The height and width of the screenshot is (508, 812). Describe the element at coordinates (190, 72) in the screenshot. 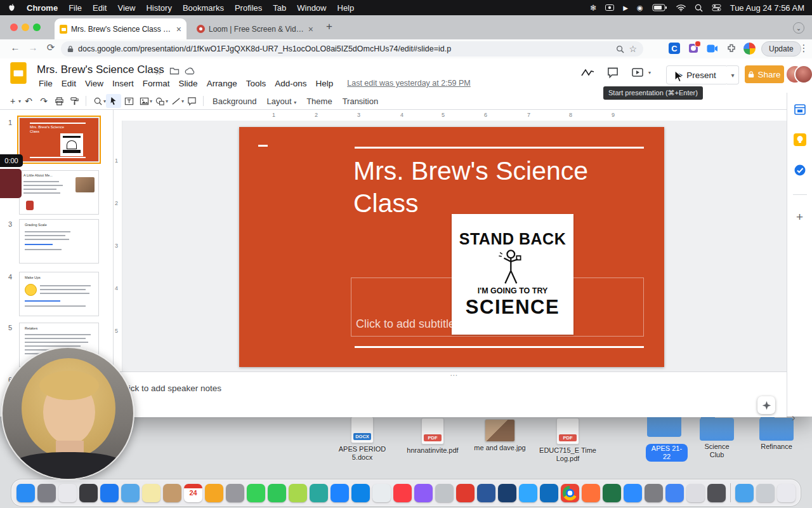

I see `cloud-status-icon` at that location.